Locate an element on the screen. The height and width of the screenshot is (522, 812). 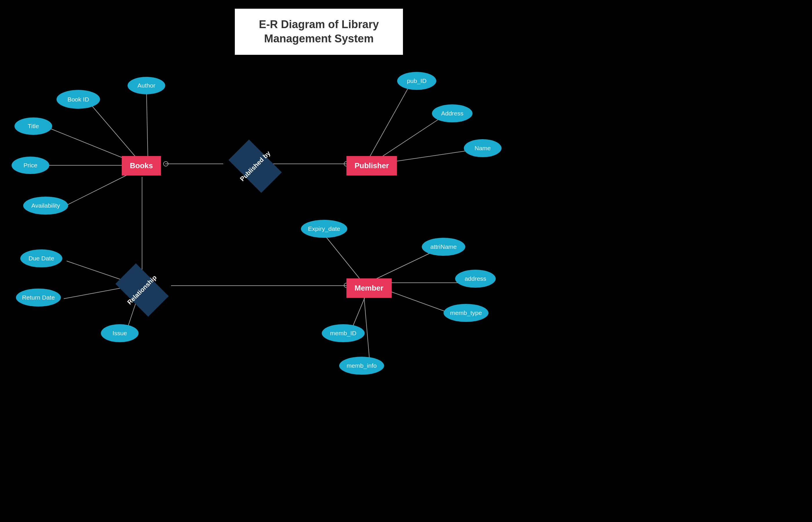
publisher-entity: Publisher is located at coordinates (372, 166).